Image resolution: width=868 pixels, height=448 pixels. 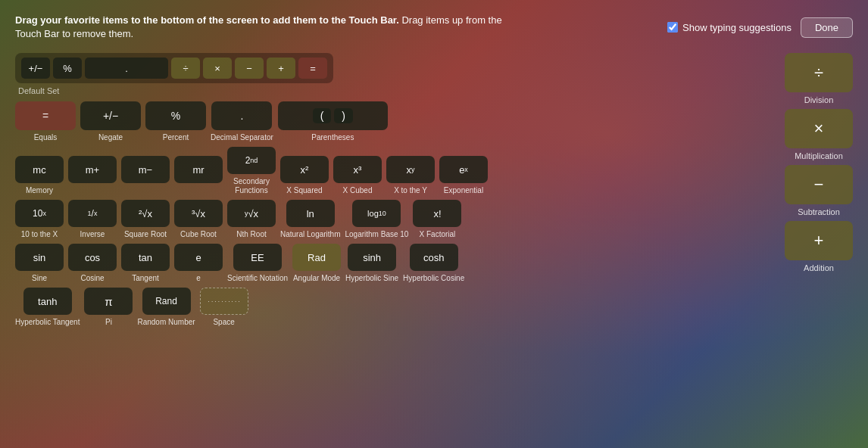 What do you see at coordinates (258, 257) in the screenshot?
I see `ee-btn: EE` at bounding box center [258, 257].